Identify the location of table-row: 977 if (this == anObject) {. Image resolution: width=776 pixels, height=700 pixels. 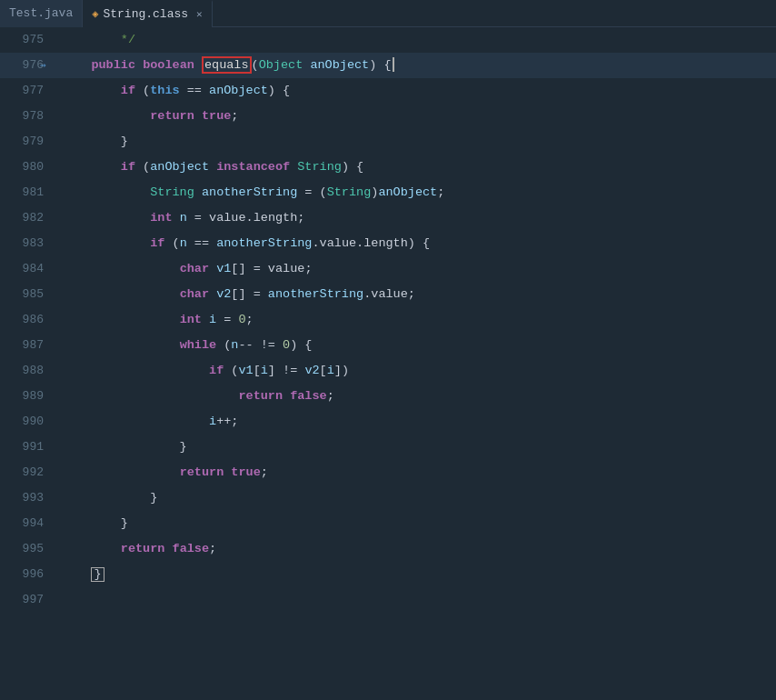
(388, 91).